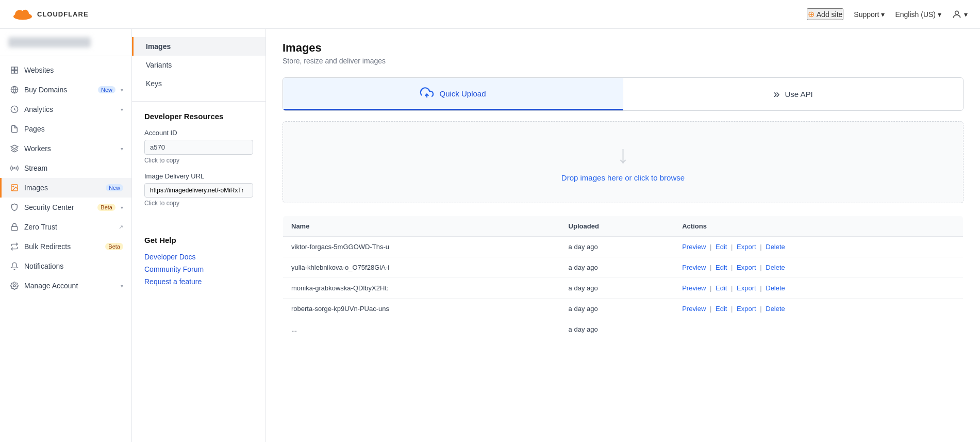 The image size is (980, 442). What do you see at coordinates (14, 286) in the screenshot?
I see `gear-icon` at bounding box center [14, 286].